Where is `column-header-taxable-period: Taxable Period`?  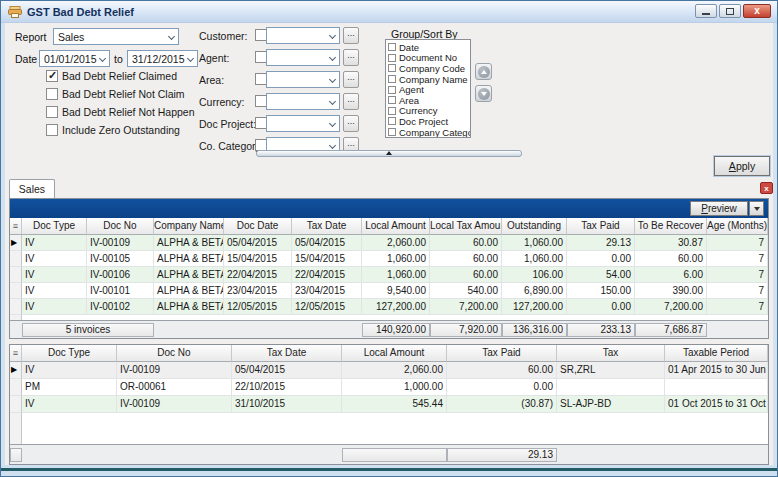
column-header-taxable-period: Taxable Period is located at coordinates (716, 354).